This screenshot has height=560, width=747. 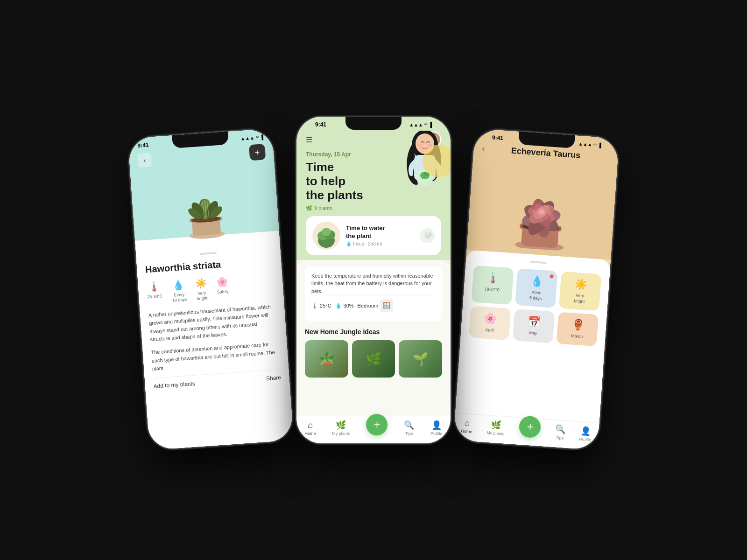 I want to click on p3-nav-home: ⌂ Home, so click(x=467, y=426).